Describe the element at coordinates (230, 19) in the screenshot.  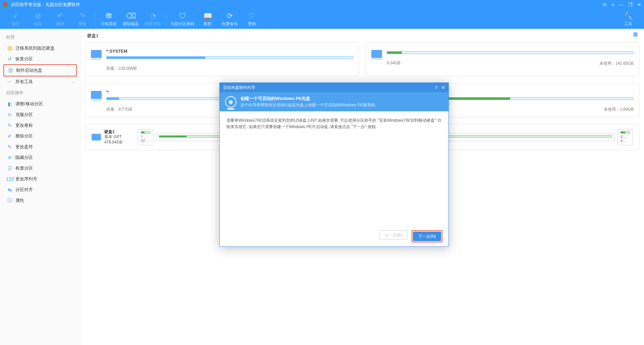
I see `toolbar-item: ⟳ 免费备份` at that location.